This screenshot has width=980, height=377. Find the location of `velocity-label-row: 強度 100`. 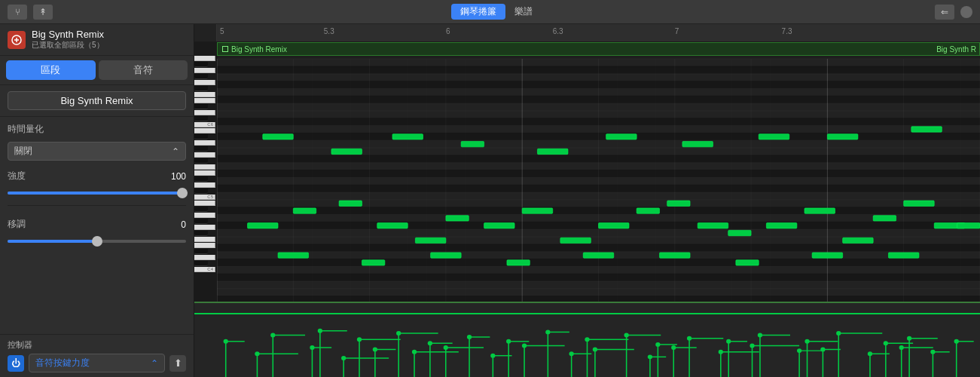

velocity-label-row: 強度 100 is located at coordinates (96, 176).